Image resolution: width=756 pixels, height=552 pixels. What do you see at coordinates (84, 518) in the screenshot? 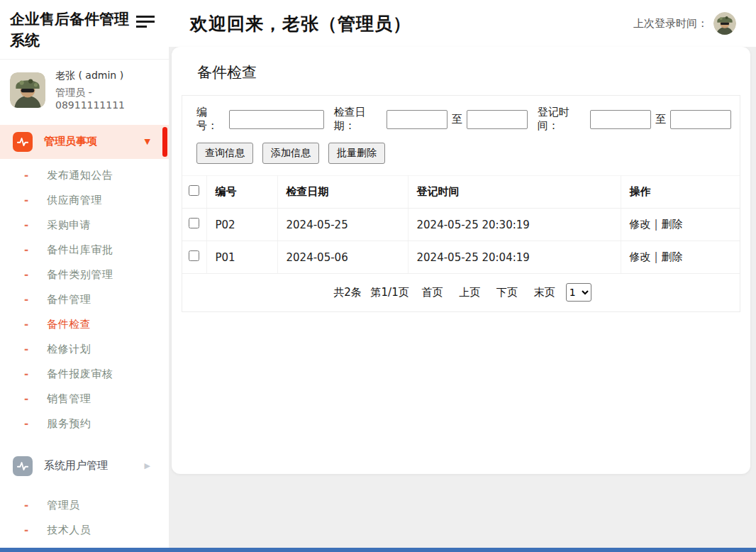
I see `users-submenu: -管理员 -技术人员 -客户` at bounding box center [84, 518].